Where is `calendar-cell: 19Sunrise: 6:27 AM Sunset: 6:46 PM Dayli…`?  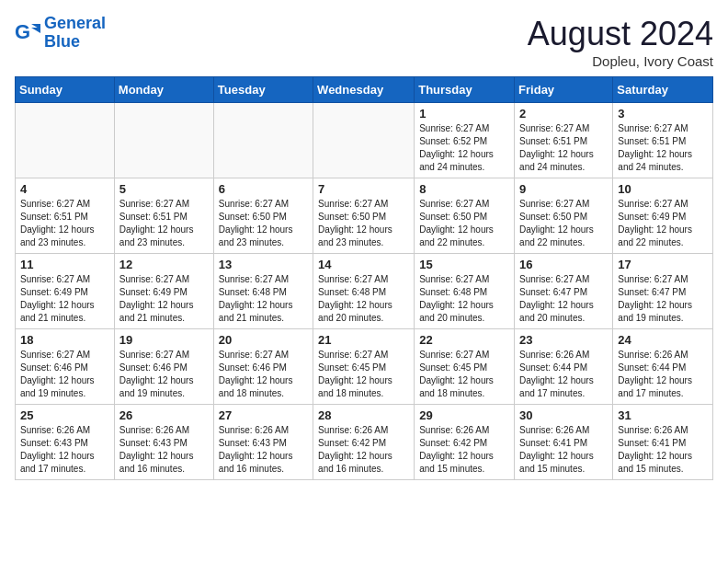 calendar-cell: 19Sunrise: 6:27 AM Sunset: 6:46 PM Dayli… is located at coordinates (164, 367).